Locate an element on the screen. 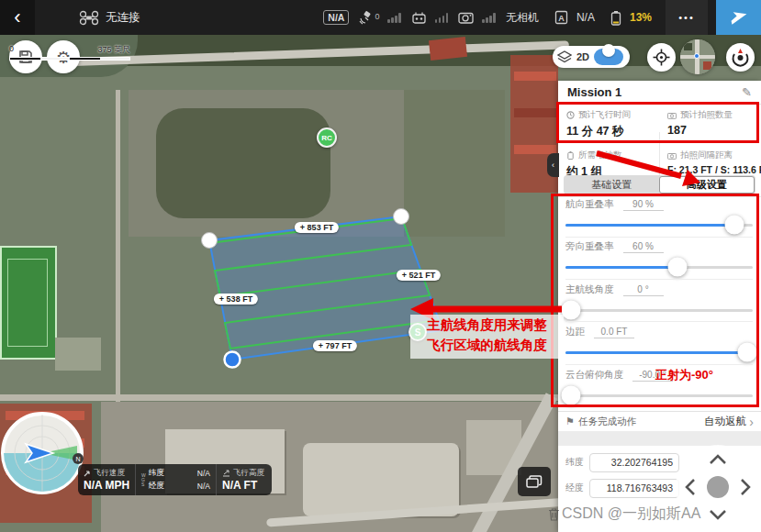 The height and width of the screenshot is (532, 761). map-layers-button is located at coordinates (534, 482).